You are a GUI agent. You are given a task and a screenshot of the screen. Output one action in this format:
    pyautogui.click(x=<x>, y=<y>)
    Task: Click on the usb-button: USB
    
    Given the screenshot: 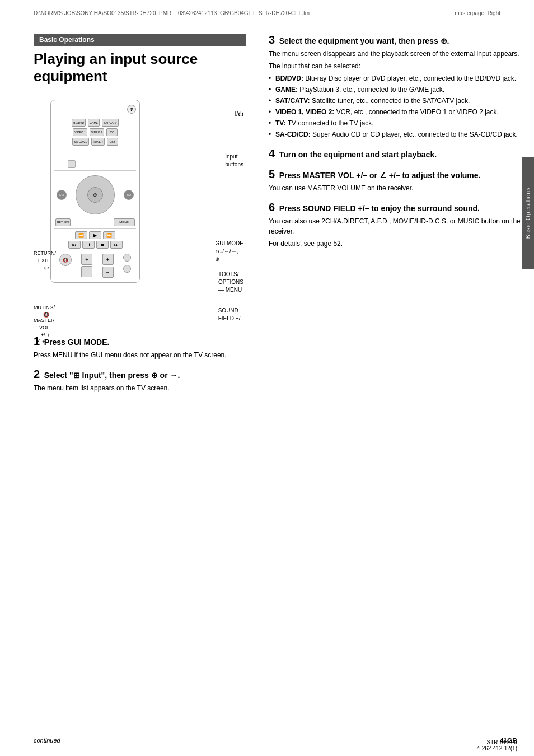 What is the action you would take?
    pyautogui.click(x=113, y=142)
    